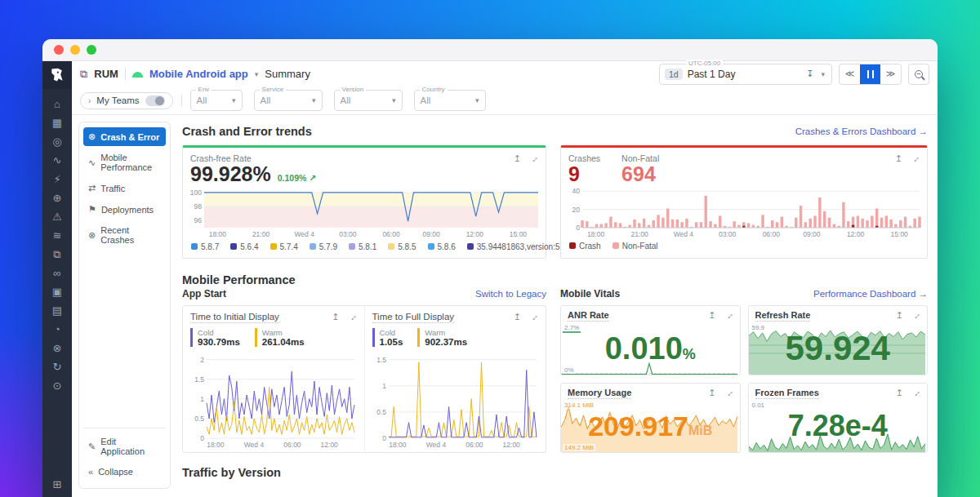  What do you see at coordinates (511, 294) in the screenshot?
I see `switch-to-legacy-link: Switch to Legacy` at bounding box center [511, 294].